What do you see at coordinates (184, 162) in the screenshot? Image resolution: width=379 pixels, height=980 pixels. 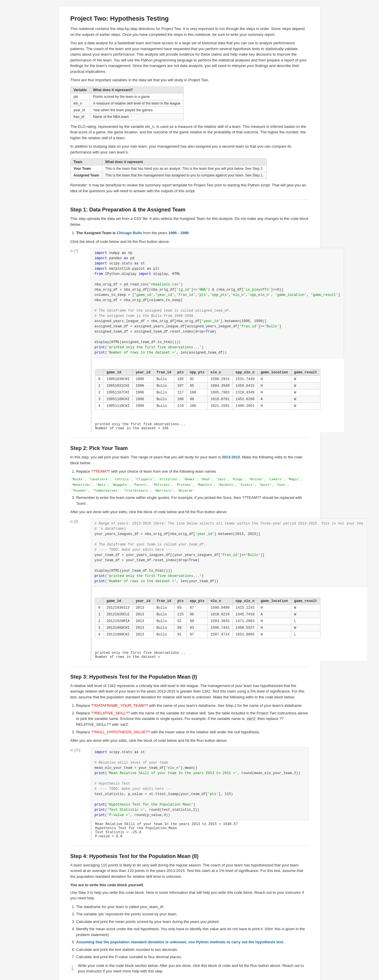 I see `team-desc-header: What does it represent` at bounding box center [184, 162].